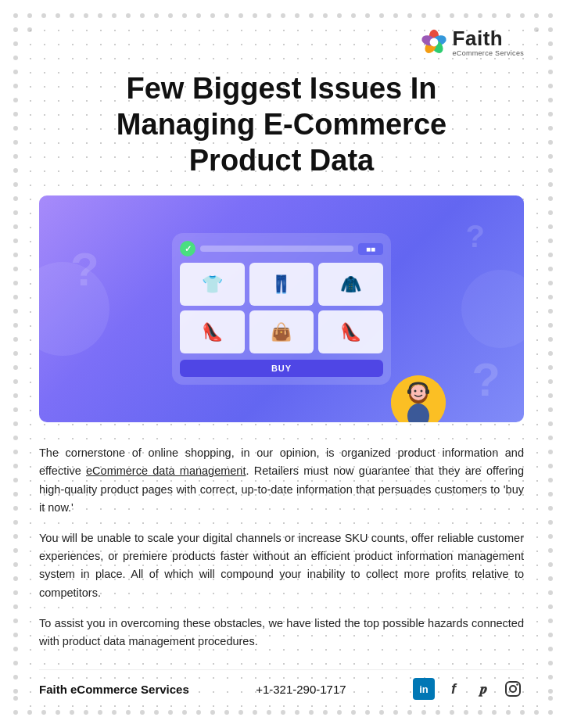 This screenshot has width=563, height=728. Describe the element at coordinates (277, 249) in the screenshot. I see `mockup-search-bar` at that location.